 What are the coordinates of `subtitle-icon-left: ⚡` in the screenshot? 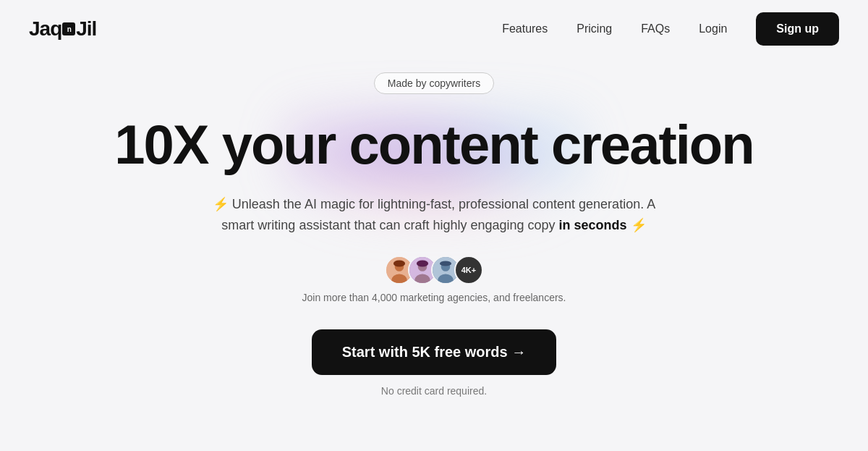 It's located at (221, 204).